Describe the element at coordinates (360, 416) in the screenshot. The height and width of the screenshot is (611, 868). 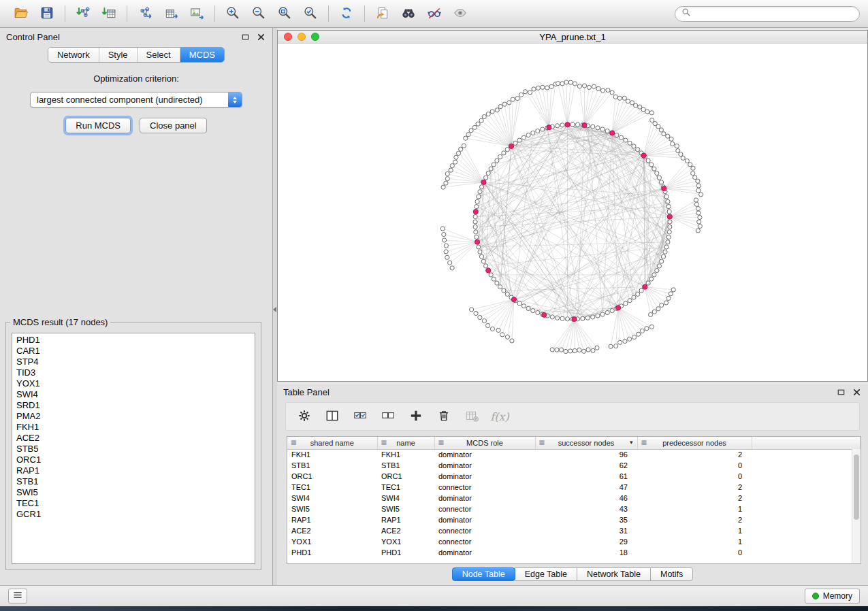
I see `select-all-columns-button` at that location.